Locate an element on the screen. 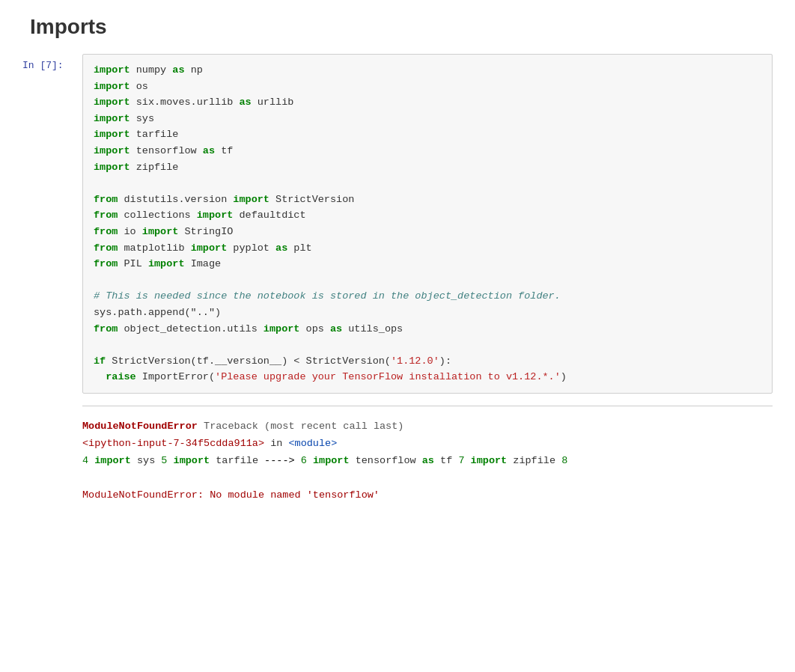 The width and height of the screenshot is (795, 672). error-output: ModuleNotFoundError Traceback (most rece… is located at coordinates (427, 455).